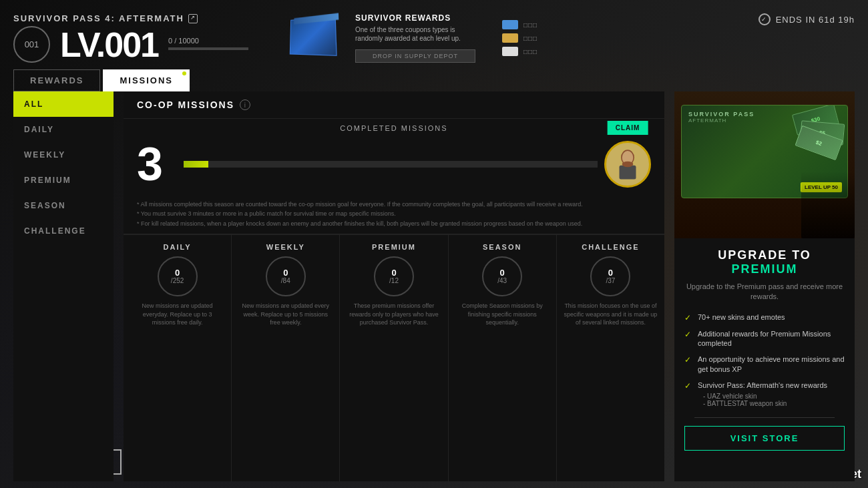  I want to click on feature-text-3: An opportunity to achieve more missions …, so click(771, 364).